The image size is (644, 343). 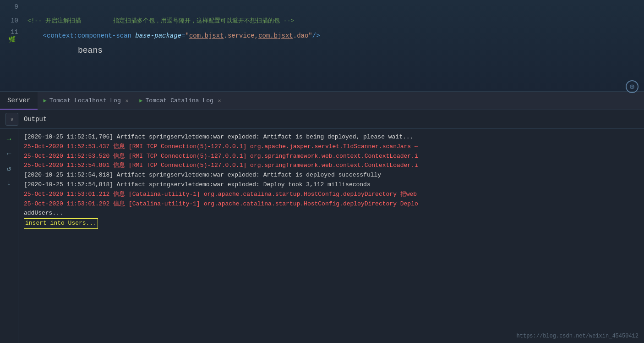 What do you see at coordinates (322, 101) in the screenshot?
I see `tab-bar: Server ▶ Tomcat Localhost Log ✕ ▶ Tomcat…` at bounding box center [322, 101].